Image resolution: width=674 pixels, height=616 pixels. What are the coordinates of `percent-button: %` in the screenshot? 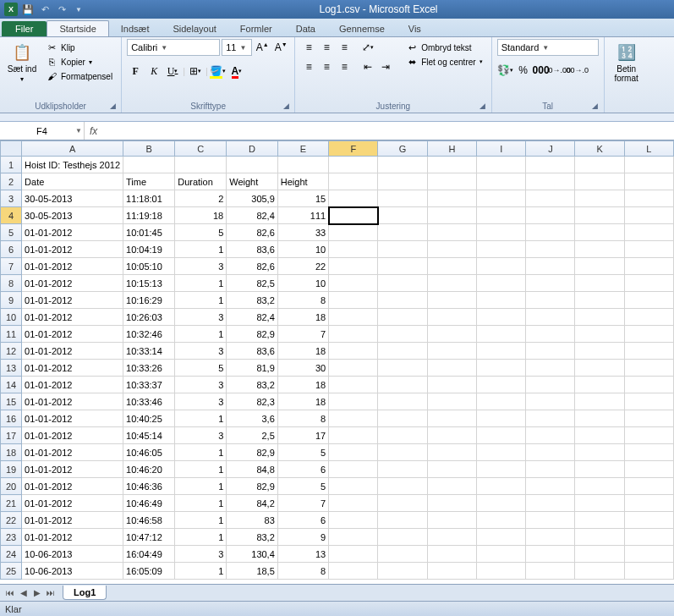 It's located at (523, 70).